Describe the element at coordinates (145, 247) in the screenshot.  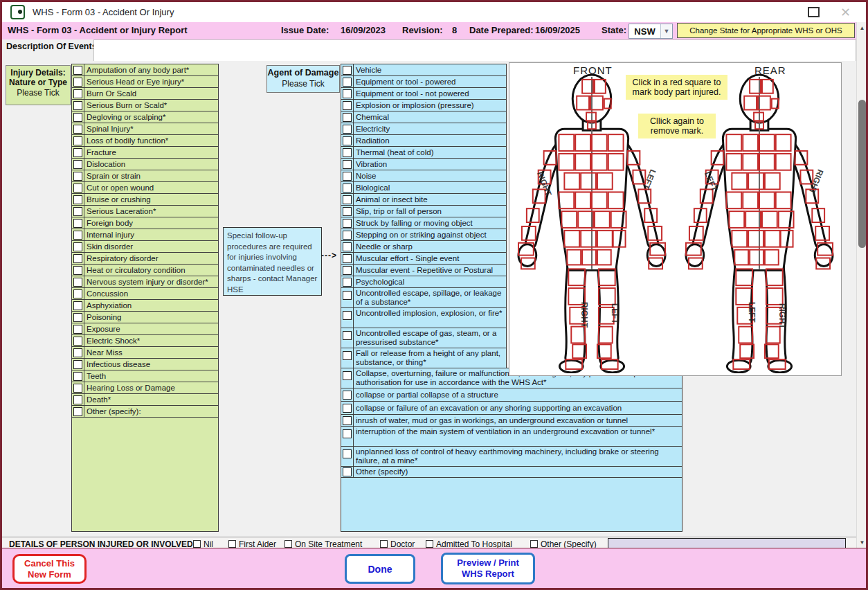
I see `injury-item: Skin disorder` at that location.